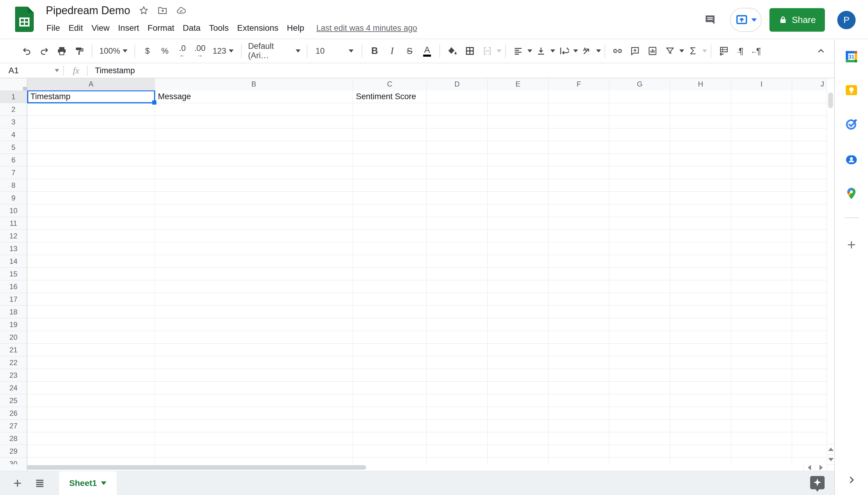 The image size is (868, 495). I want to click on strikethrough-button: S, so click(410, 51).